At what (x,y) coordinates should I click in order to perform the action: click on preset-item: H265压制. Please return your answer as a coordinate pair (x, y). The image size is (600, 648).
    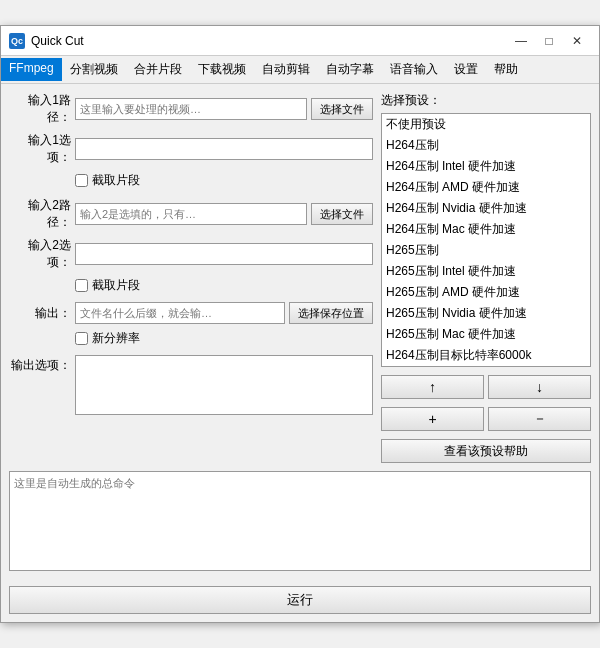
    Looking at the image, I should click on (486, 250).